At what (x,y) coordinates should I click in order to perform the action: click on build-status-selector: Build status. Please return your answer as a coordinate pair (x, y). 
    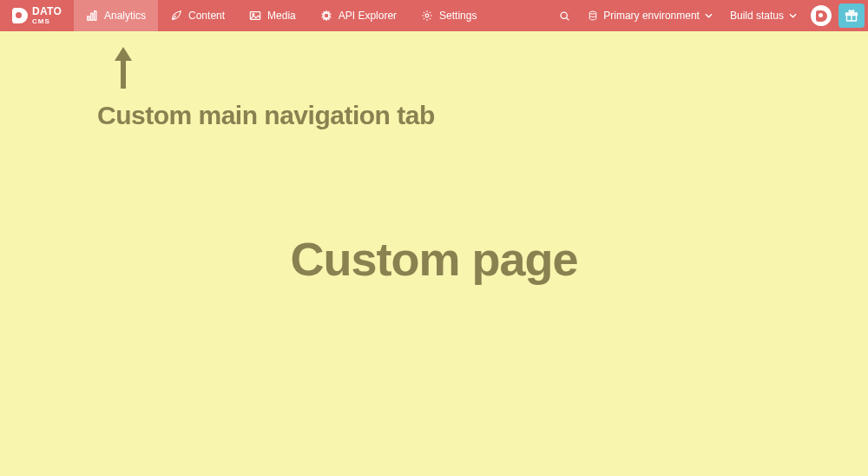
    Looking at the image, I should click on (764, 16).